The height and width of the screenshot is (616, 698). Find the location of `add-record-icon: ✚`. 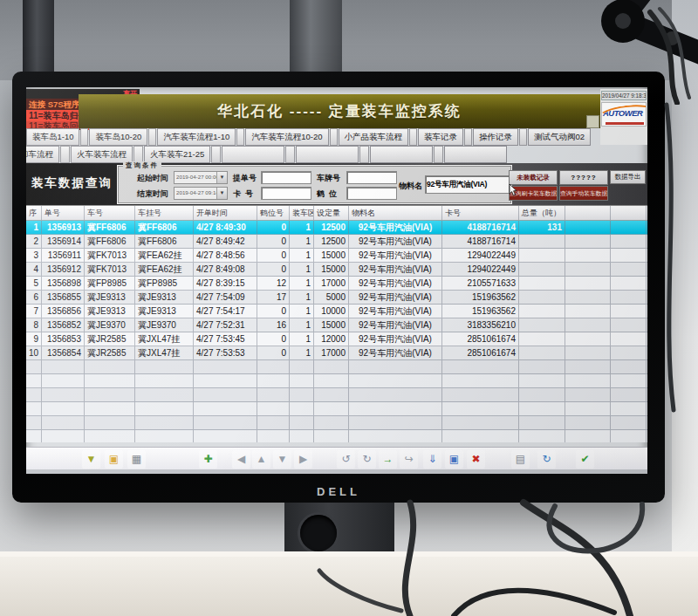

add-record-icon: ✚ is located at coordinates (208, 459).